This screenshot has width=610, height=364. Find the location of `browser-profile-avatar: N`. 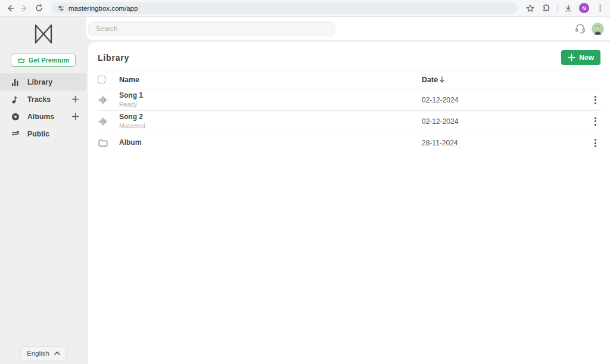

browser-profile-avatar: N is located at coordinates (584, 8).